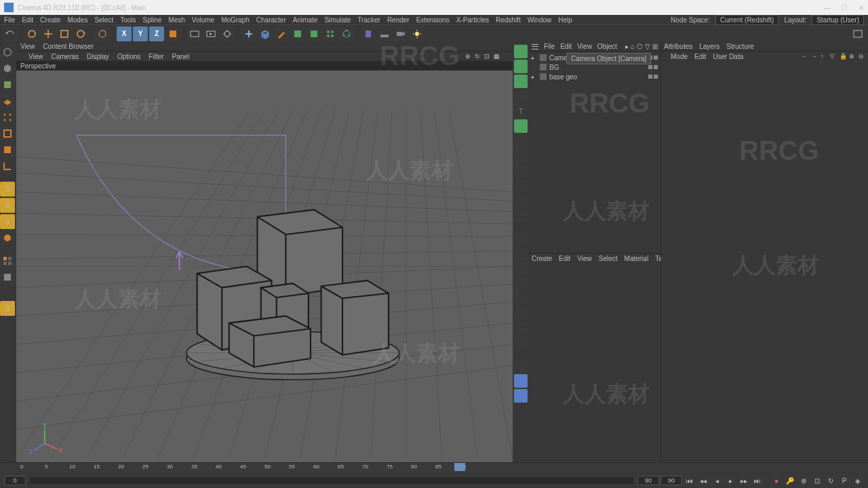 This screenshot has height=488, width=868. I want to click on recent-tool-button, so click(102, 34).